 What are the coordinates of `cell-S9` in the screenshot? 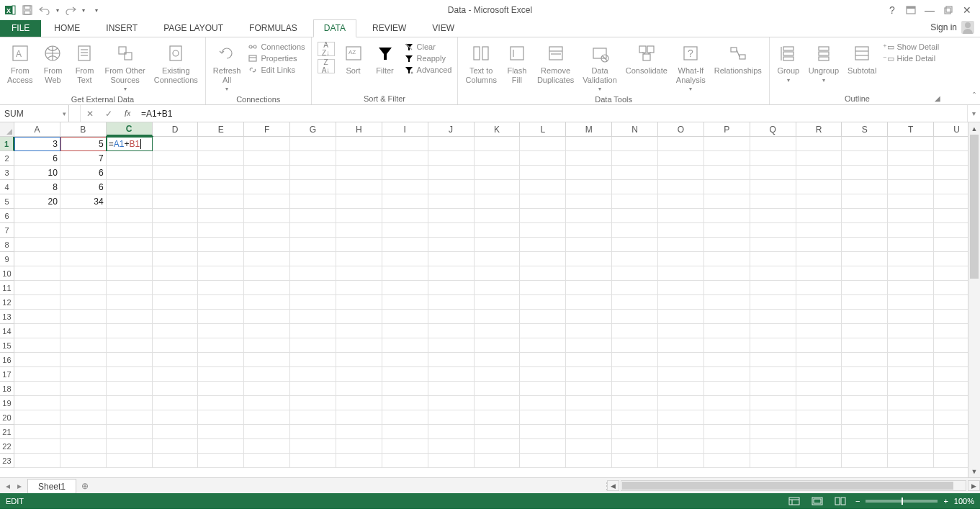 It's located at (865, 259).